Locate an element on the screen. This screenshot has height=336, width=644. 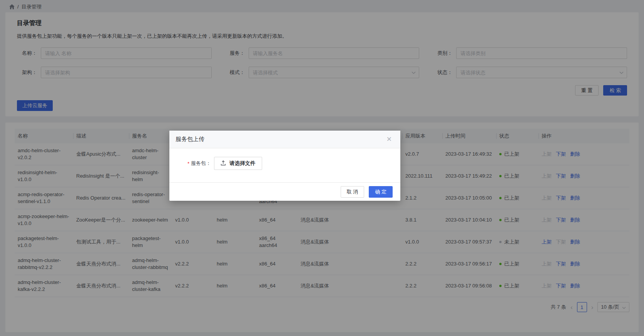
upload-modal: 服务包上传 ✕ * 服务包： 请选择文件 取 消 确 定 is located at coordinates (285, 166).